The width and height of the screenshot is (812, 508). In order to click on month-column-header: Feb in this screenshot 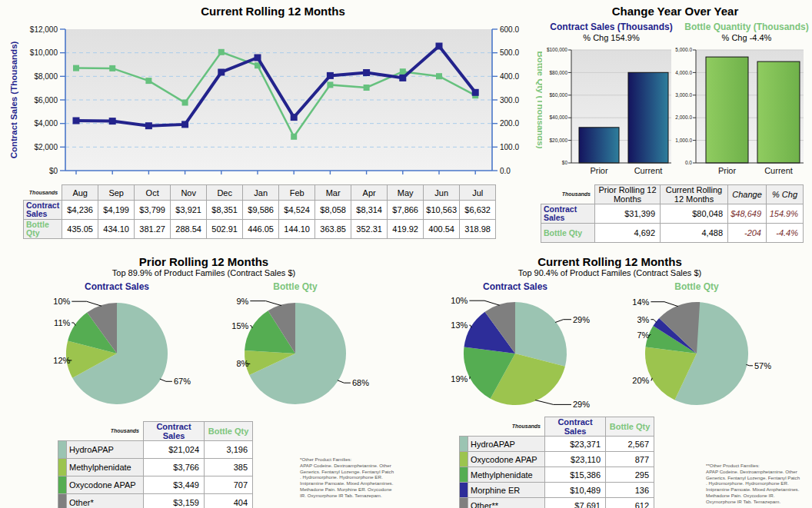, I will do `click(297, 193)`.